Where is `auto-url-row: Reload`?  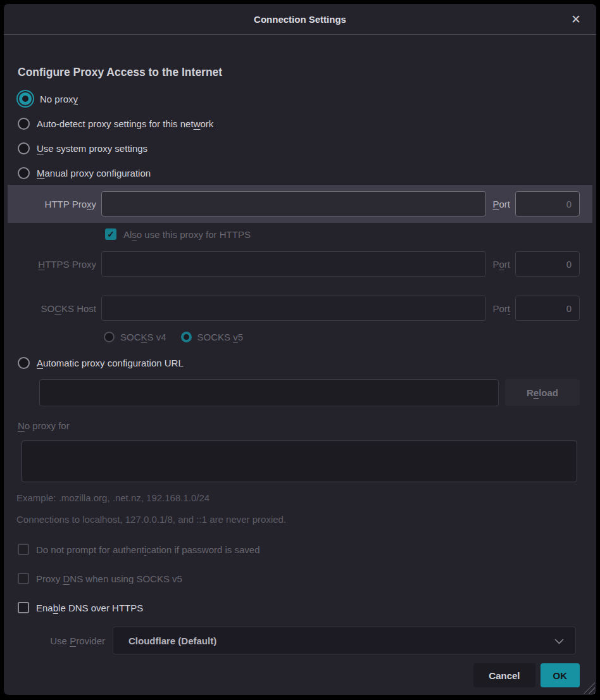
auto-url-row: Reload is located at coordinates (309, 392).